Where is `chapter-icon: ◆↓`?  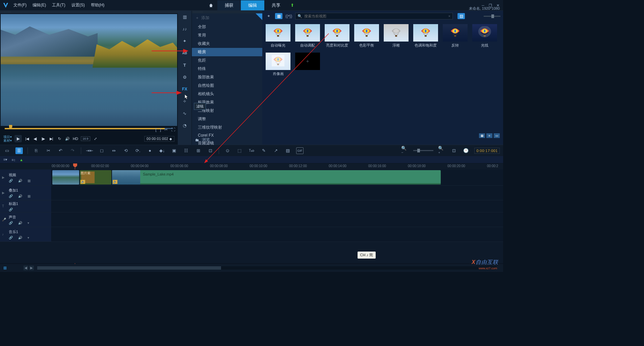 chapter-icon: ◆↓ is located at coordinates (162, 151).